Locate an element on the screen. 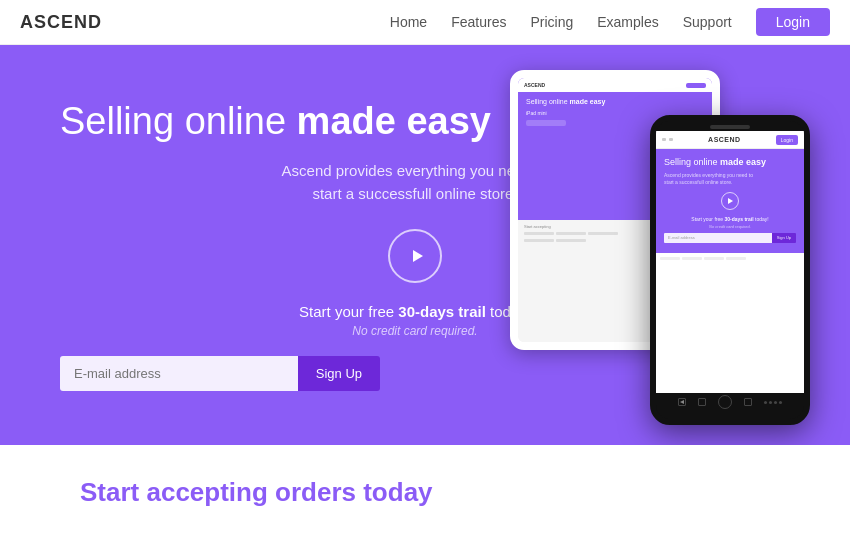 Image resolution: width=850 pixels, height=540 pixels. play-button is located at coordinates (415, 256).